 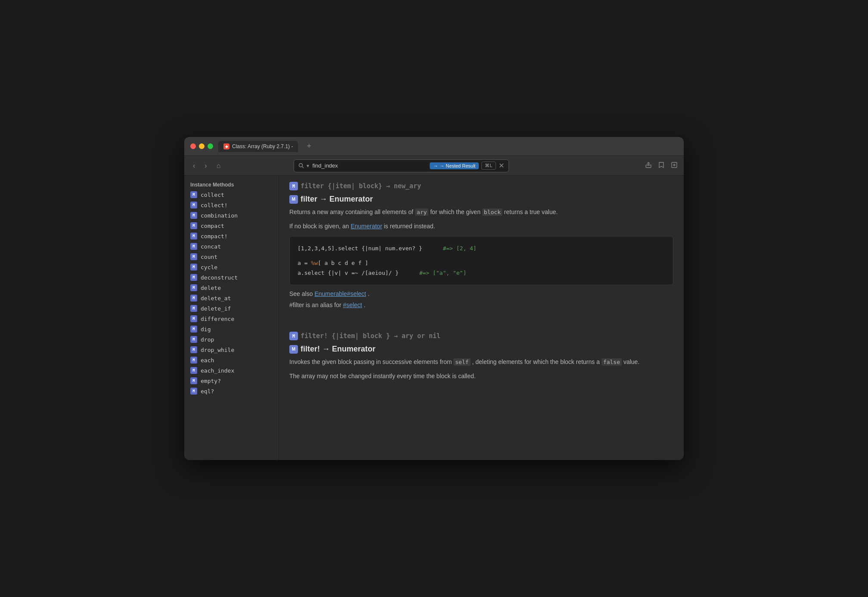 I want to click on sidebar-item-label: cycle, so click(x=209, y=267).